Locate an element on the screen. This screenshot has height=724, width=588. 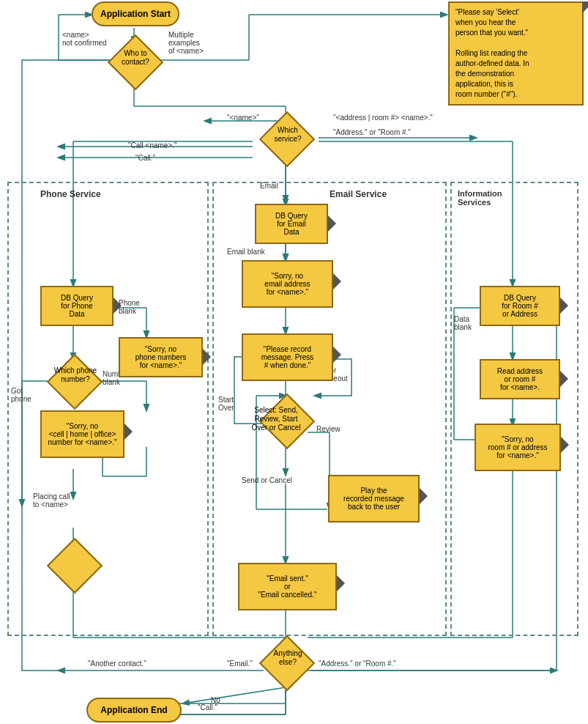
email-section-title: Email Service is located at coordinates (358, 194).